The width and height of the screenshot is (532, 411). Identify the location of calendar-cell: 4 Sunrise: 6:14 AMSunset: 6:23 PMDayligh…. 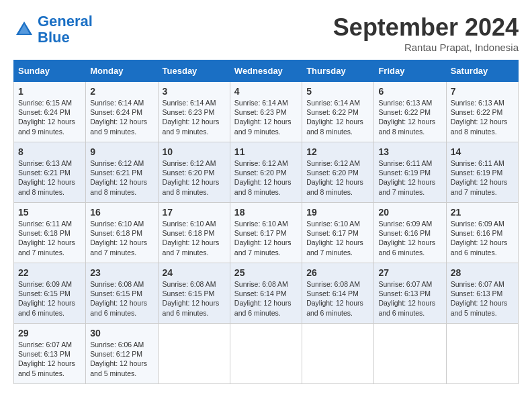
(266, 112).